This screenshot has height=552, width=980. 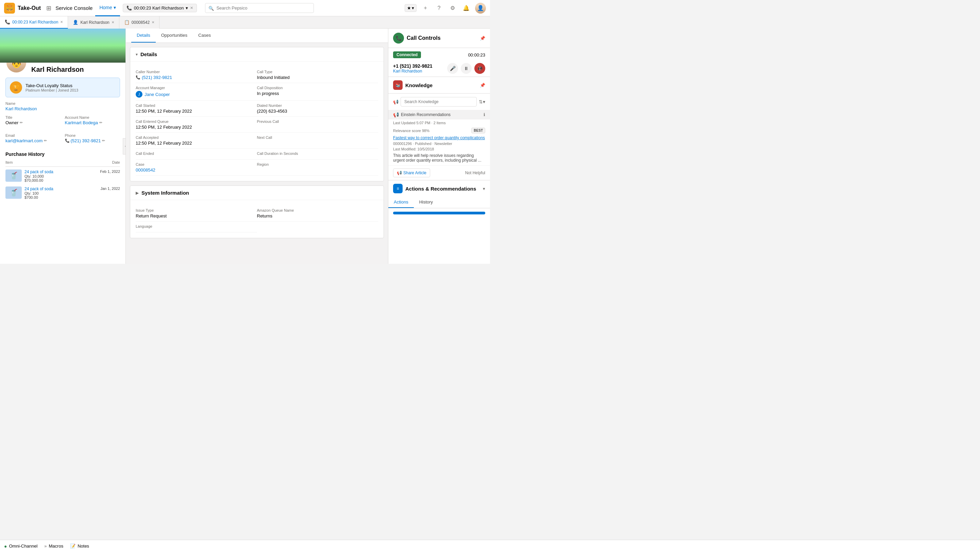 I want to click on share-label: Share Article, so click(x=415, y=173).